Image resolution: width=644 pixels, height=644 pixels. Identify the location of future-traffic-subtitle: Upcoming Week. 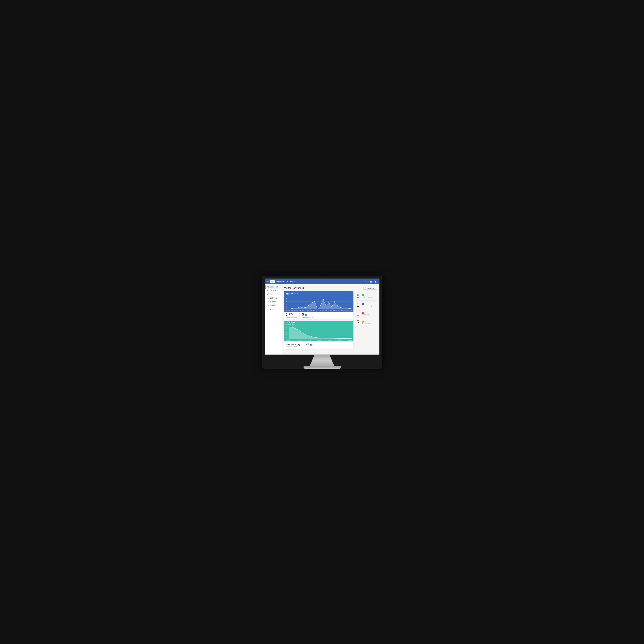
(319, 324).